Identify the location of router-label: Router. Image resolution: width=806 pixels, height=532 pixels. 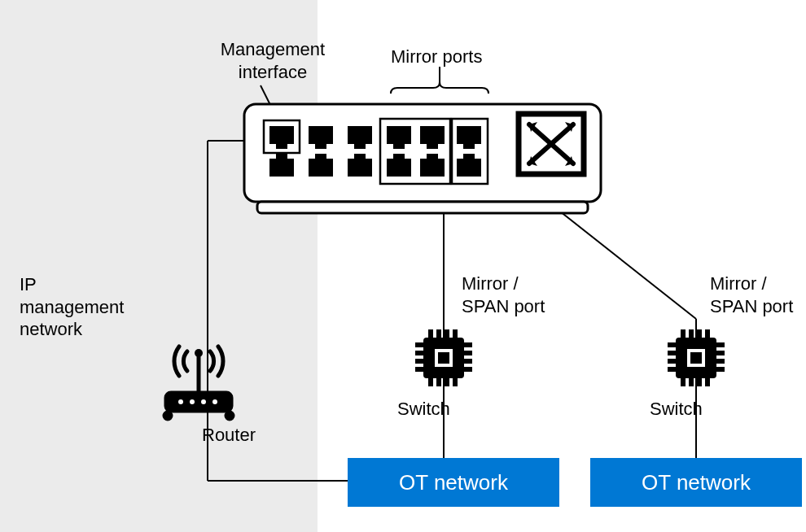
(229, 435).